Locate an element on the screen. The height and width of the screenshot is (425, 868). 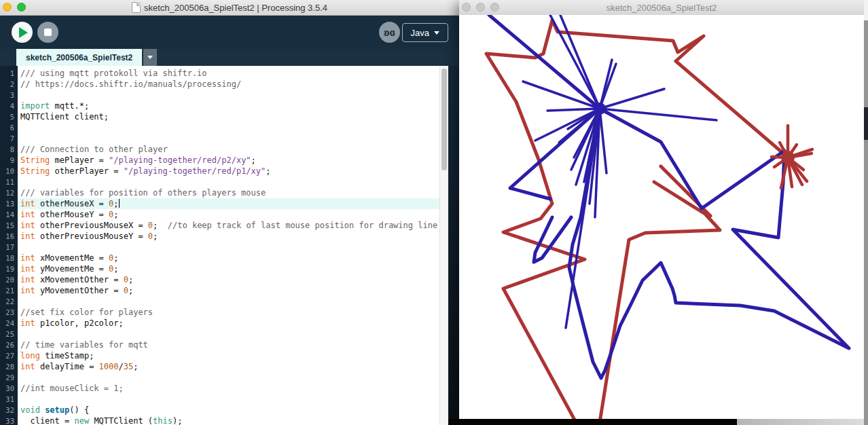
run-button is located at coordinates (22, 33).